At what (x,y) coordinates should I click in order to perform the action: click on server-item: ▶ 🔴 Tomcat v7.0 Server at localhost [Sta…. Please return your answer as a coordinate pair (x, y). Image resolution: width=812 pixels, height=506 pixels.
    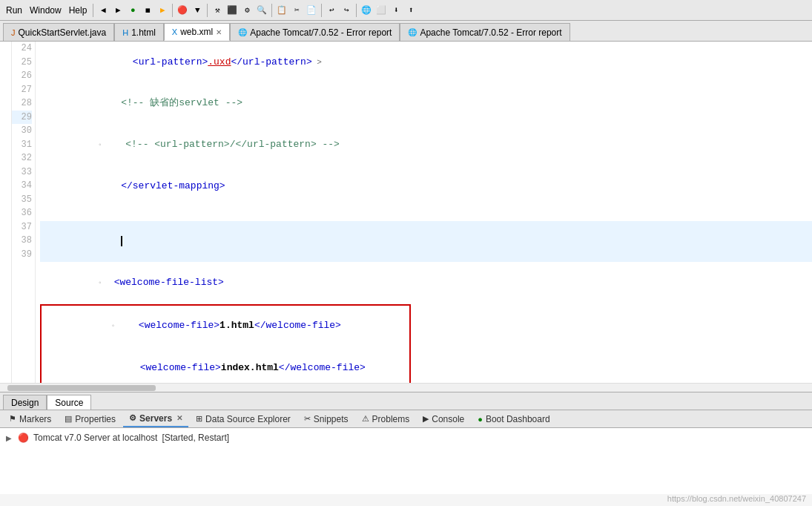
    Looking at the image, I should click on (406, 438).